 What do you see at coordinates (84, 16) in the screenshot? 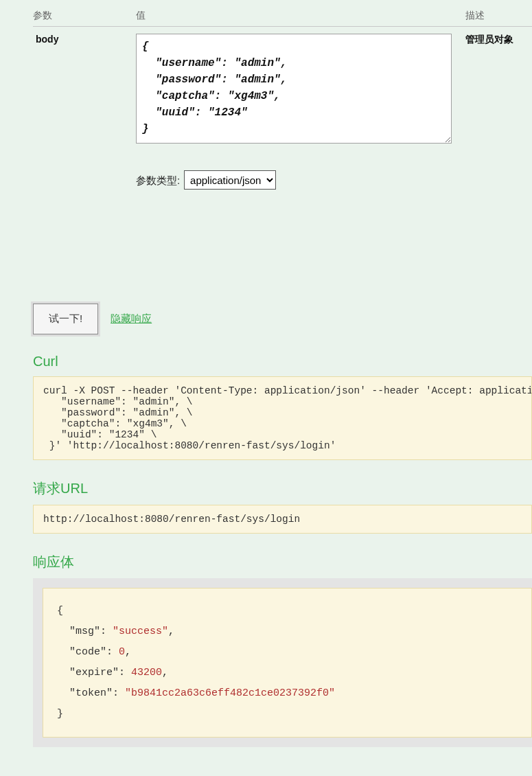
I see `col-param: 参数` at bounding box center [84, 16].